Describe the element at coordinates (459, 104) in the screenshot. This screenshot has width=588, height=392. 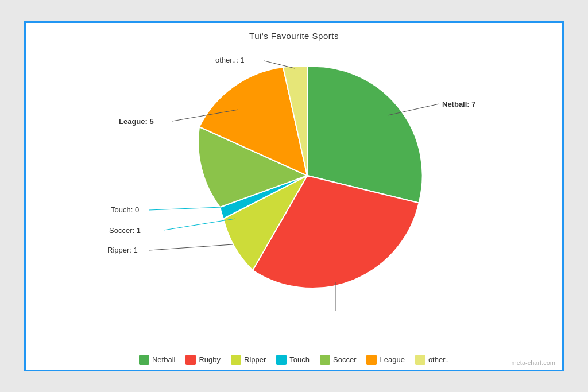
I see `netball-label: Netball: 7` at that location.